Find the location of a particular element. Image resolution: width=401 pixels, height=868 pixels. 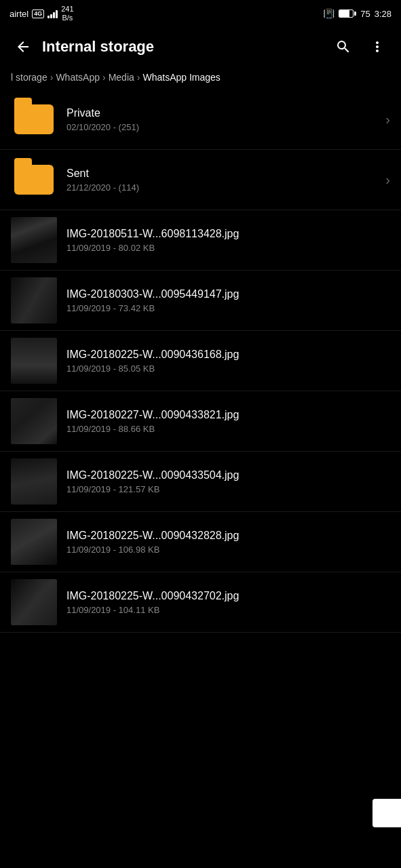

time-label: 3:28 is located at coordinates (383, 14).